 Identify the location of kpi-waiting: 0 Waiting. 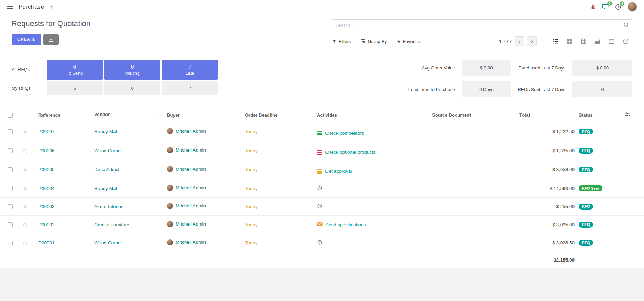
(132, 70).